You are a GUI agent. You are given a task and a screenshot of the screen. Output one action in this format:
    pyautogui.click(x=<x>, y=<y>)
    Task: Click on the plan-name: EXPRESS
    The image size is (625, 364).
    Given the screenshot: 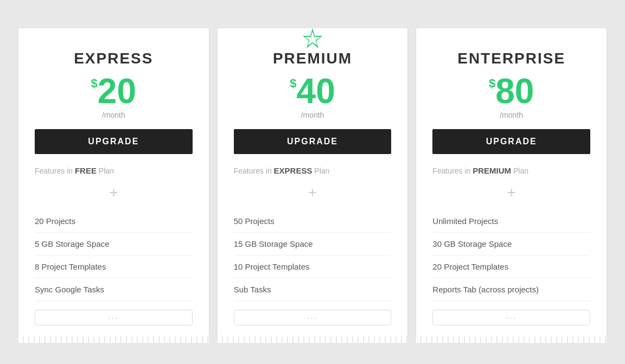 What is the action you would take?
    pyautogui.click(x=114, y=59)
    